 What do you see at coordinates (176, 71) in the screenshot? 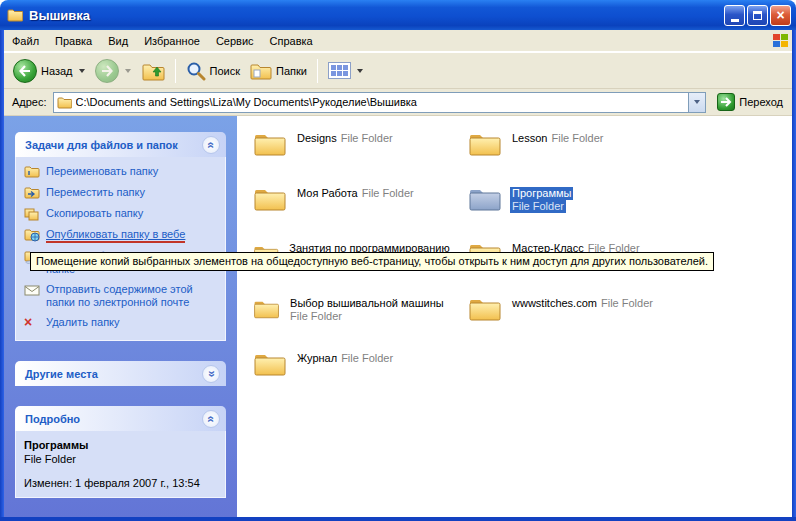
I see `toolbar-separator` at bounding box center [176, 71].